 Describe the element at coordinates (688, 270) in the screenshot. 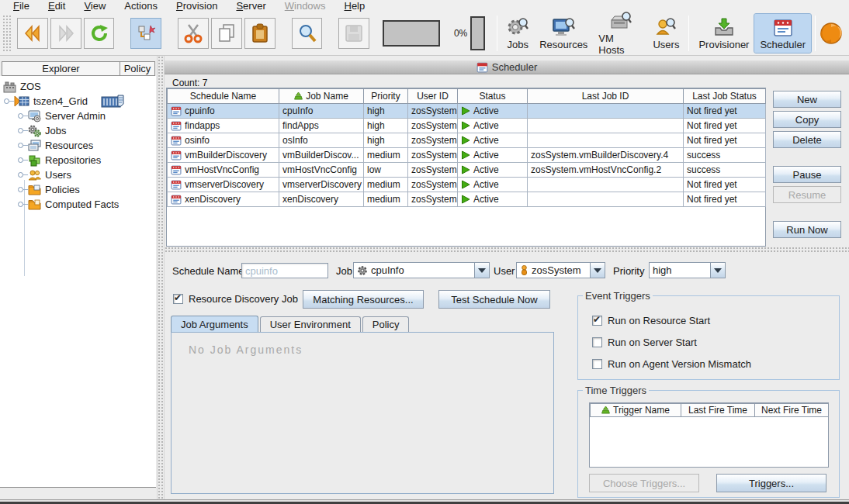

I see `priority-combobox: high` at that location.